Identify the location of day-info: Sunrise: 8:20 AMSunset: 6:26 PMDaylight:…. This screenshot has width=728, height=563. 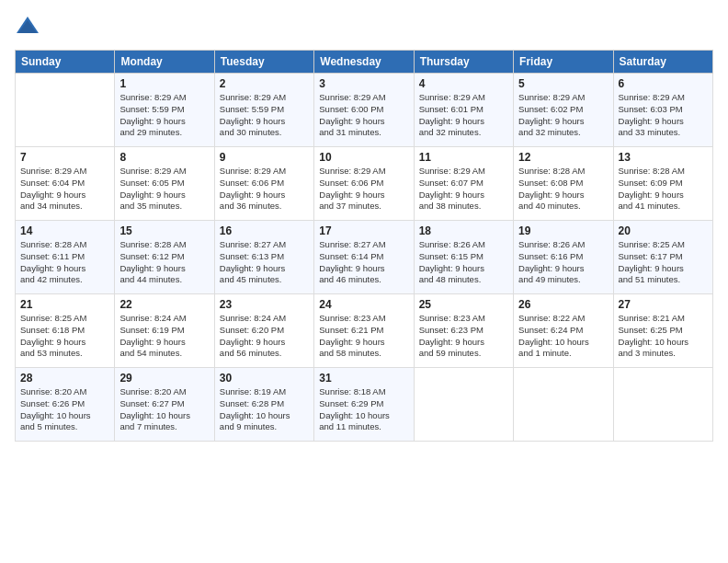
(64, 410).